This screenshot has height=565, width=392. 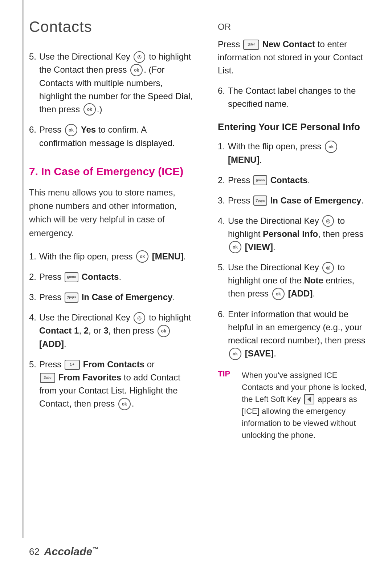 What do you see at coordinates (90, 109) in the screenshot?
I see `ok-button-icon-2: ok` at bounding box center [90, 109].